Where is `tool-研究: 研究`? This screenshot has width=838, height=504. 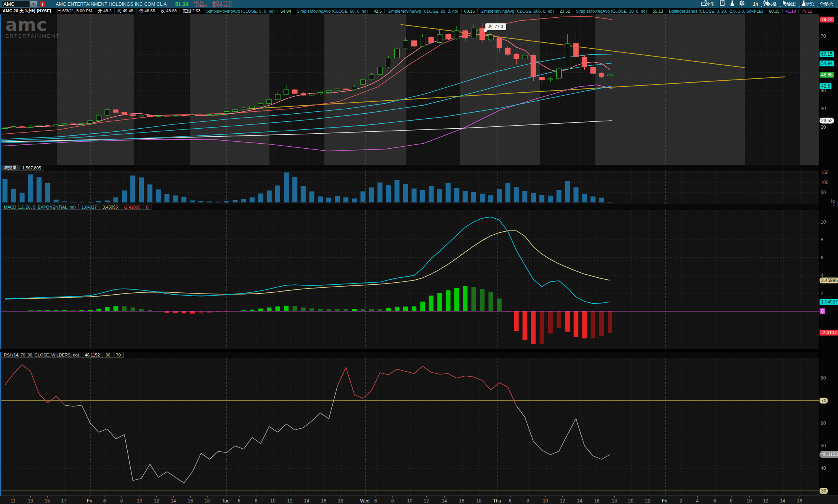 tool-研究: 研究 is located at coordinates (810, 4).